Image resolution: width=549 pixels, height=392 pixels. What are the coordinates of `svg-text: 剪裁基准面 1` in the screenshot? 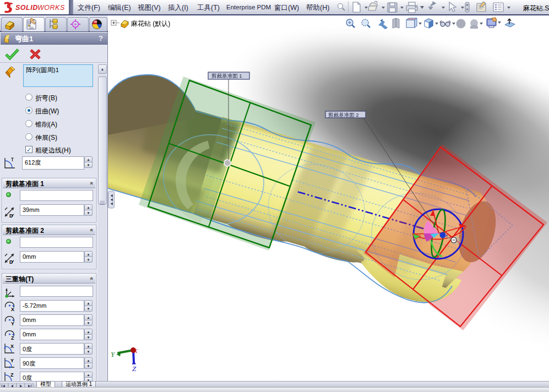 It's located at (227, 76).